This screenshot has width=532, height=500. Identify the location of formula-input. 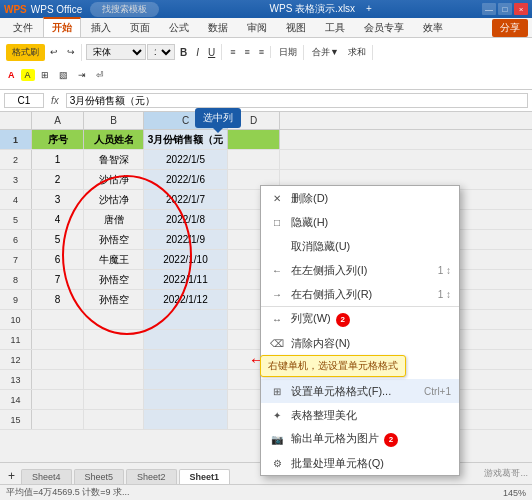
(297, 100).